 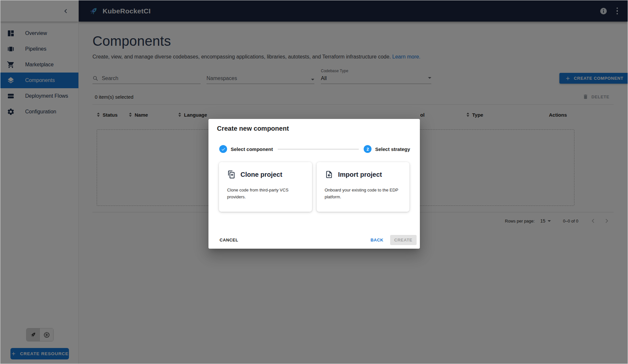 I want to click on step-completed-icon, so click(x=223, y=149).